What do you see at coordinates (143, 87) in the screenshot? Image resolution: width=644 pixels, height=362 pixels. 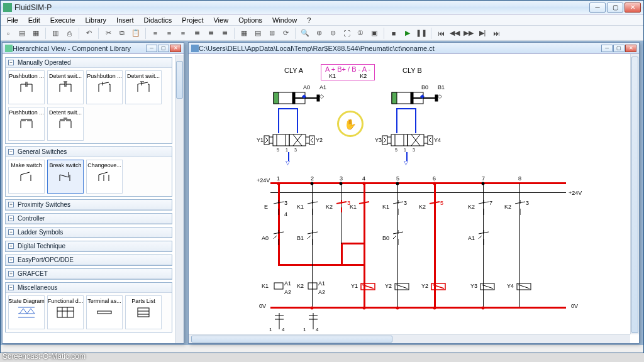 I see `comp-detent-switch-2: Detent swit...` at bounding box center [143, 87].